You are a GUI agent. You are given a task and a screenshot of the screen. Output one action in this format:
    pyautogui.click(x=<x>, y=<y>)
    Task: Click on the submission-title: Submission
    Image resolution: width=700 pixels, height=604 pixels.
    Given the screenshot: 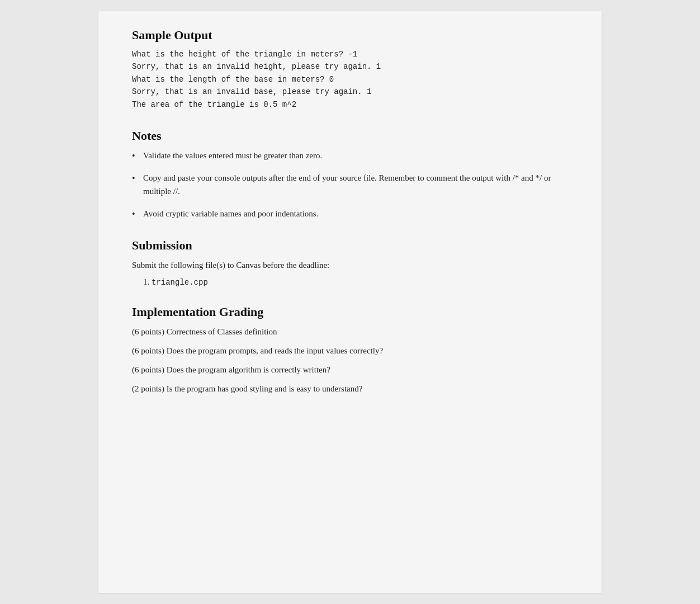 What is the action you would take?
    pyautogui.click(x=350, y=246)
    